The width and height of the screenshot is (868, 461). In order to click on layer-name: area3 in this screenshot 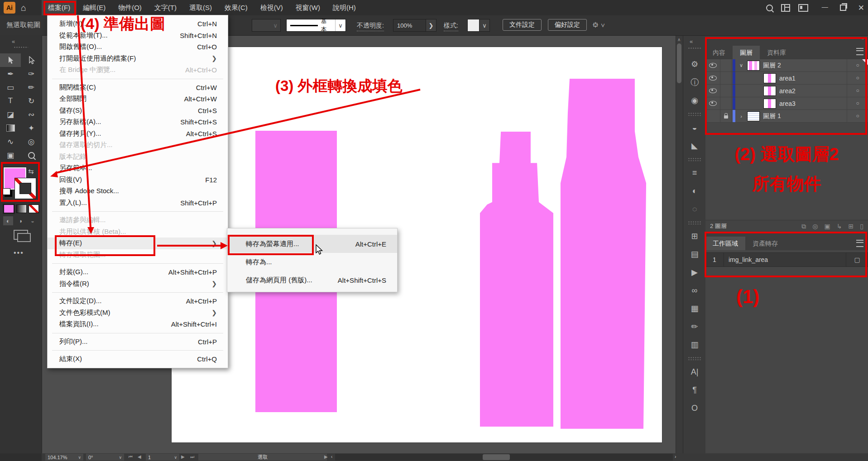, I will do `click(813, 104)`.